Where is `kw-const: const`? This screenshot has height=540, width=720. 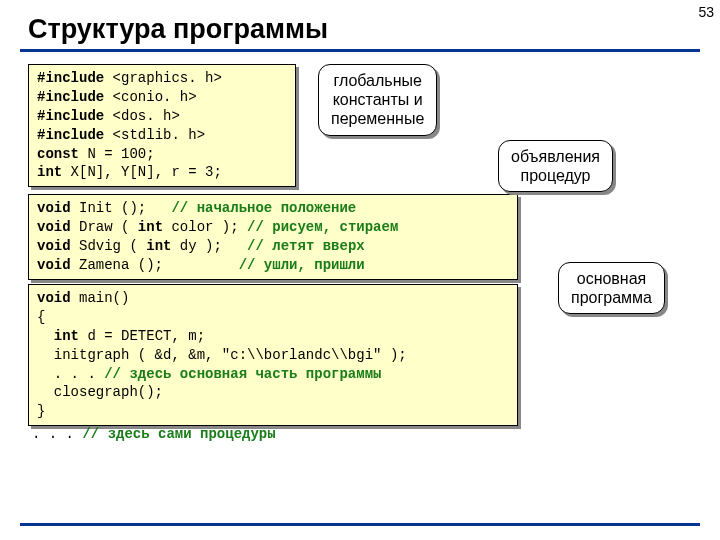
kw-const: const is located at coordinates (58, 154).